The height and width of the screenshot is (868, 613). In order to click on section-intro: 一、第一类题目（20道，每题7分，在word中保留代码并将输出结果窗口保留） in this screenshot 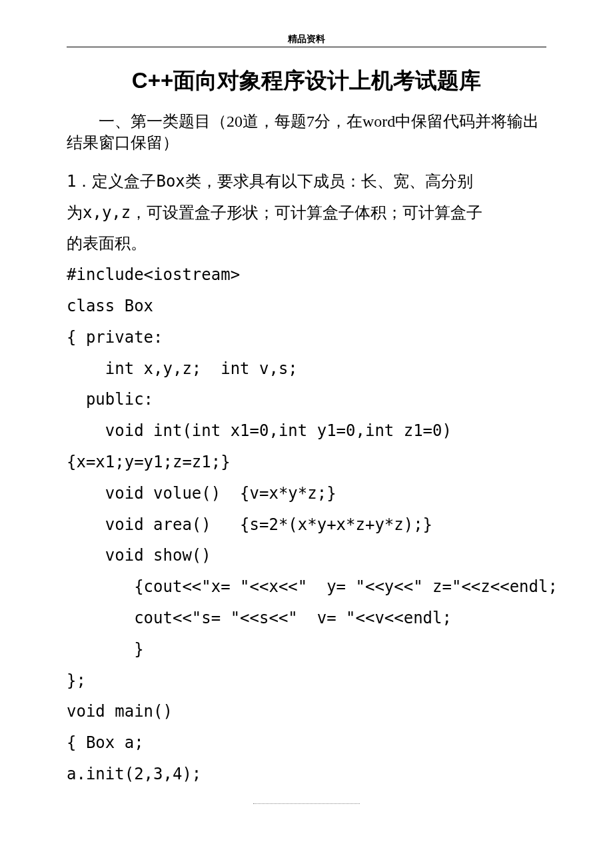, I will do `click(306, 132)`.